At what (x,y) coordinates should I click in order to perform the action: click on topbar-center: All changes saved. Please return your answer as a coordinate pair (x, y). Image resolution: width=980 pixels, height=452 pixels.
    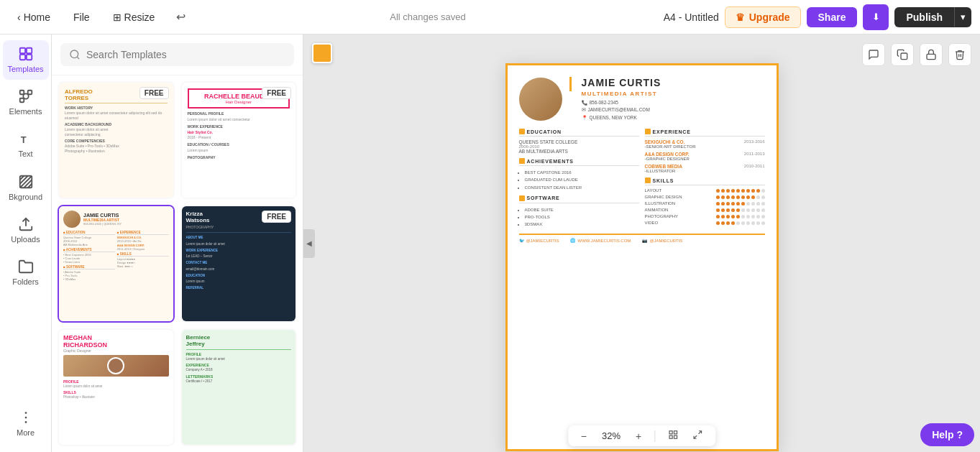
    Looking at the image, I should click on (427, 17).